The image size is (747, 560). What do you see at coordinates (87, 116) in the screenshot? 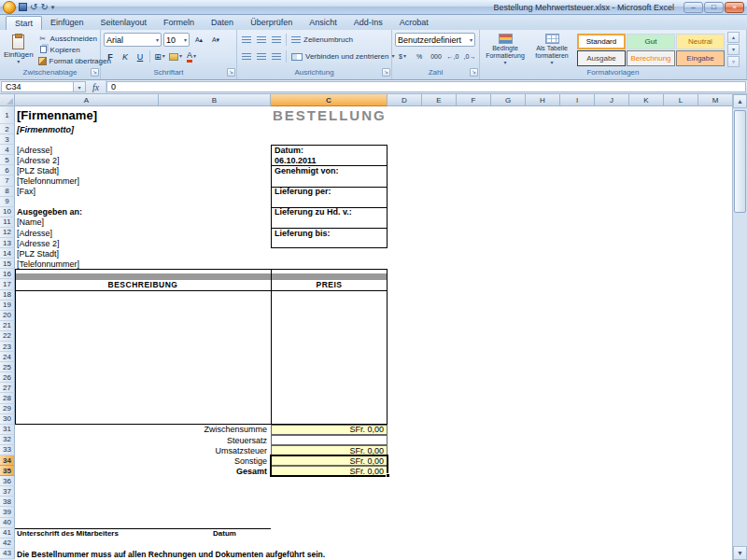
I see `cell-A1: [Firmenname]` at bounding box center [87, 116].